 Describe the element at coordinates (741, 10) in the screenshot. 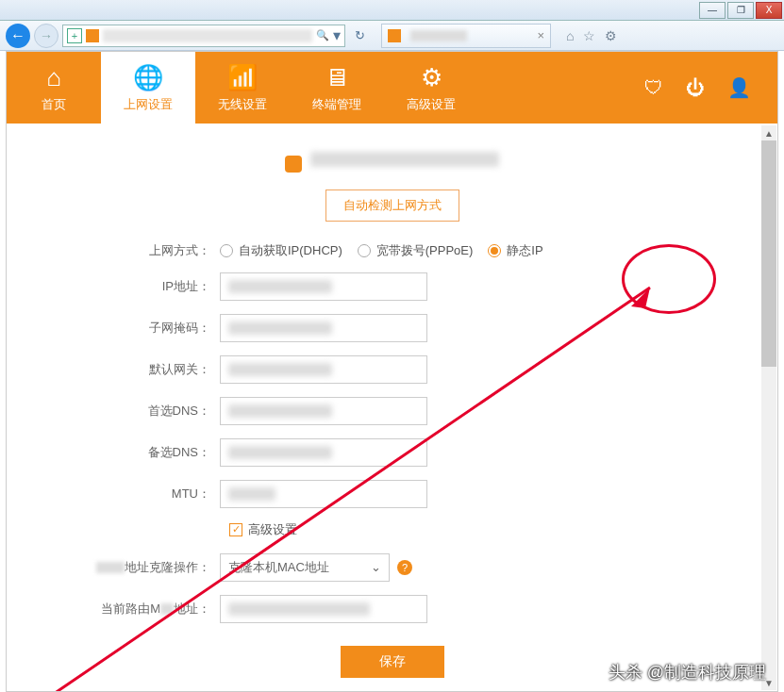

I see `maximize-button: ❐` at that location.